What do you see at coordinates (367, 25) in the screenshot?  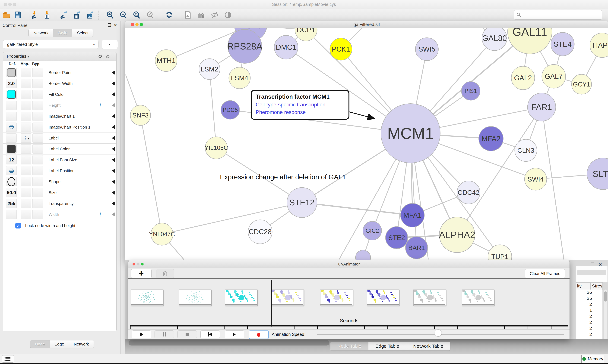 I see `network-window-titlebar: galFiltered.sif` at bounding box center [367, 25].